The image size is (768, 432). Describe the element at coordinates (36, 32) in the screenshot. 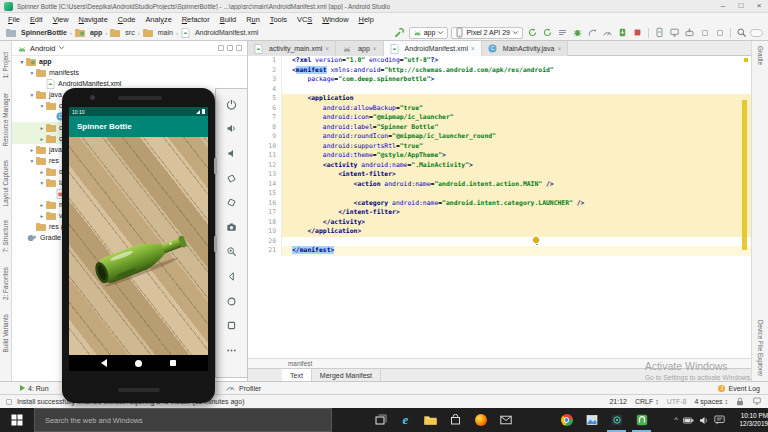

I see `breadcrumb-item: SpinnerBottle` at that location.